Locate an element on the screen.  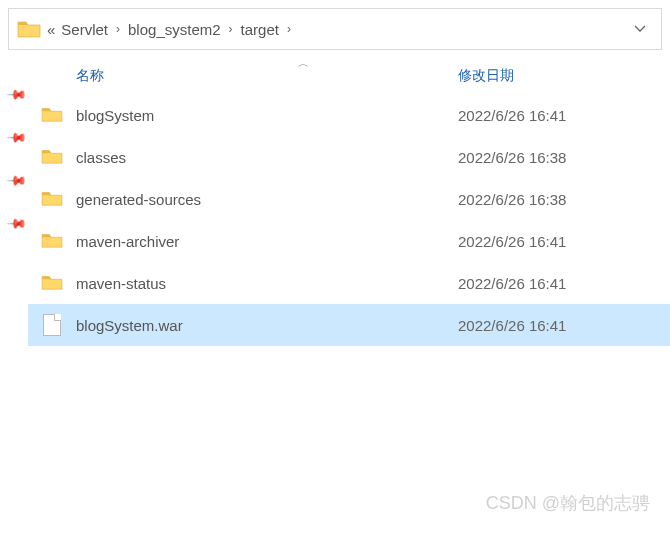
watermark: CSDN @翰包的志骋 is located at coordinates (568, 503).